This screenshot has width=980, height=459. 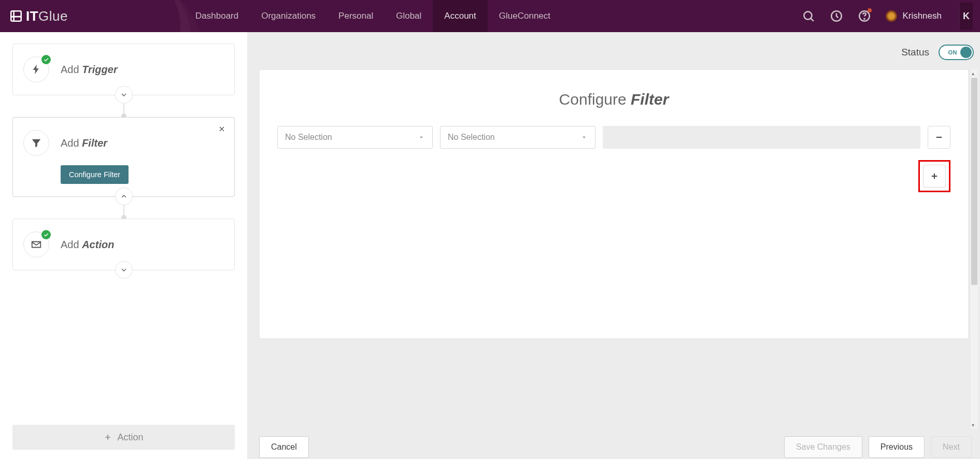 I want to click on funnel-icon, so click(x=36, y=143).